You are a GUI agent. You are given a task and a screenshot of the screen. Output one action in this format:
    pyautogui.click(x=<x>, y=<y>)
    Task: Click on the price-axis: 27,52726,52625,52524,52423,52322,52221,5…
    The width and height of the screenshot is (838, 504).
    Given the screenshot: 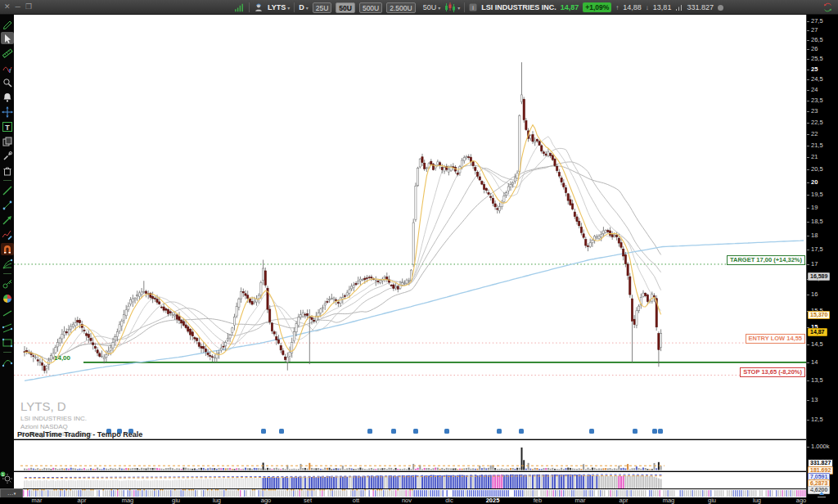 What is the action you would take?
    pyautogui.click(x=822, y=259)
    